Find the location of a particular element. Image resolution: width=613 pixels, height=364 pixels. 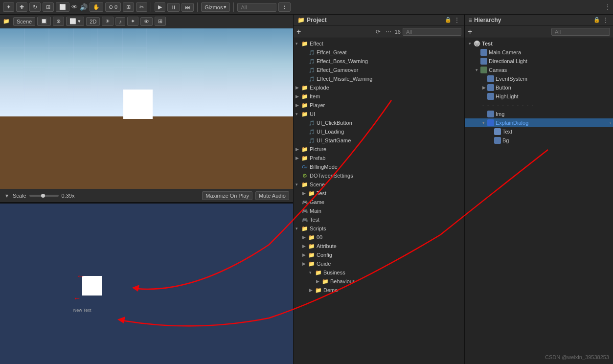

hierarchy-toolbar: + is located at coordinates (539, 32).